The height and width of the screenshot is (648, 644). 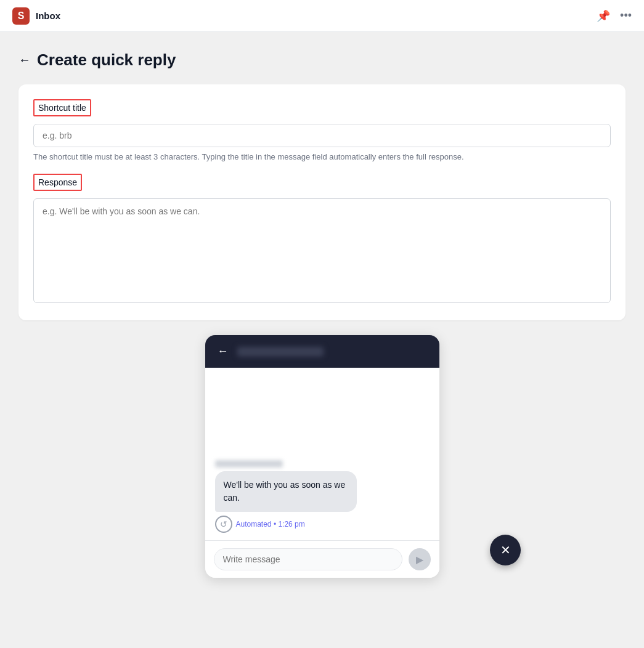 What do you see at coordinates (322, 454) in the screenshot?
I see `phone-body: We'll be with you as soon as we can. ↺ A…` at bounding box center [322, 454].